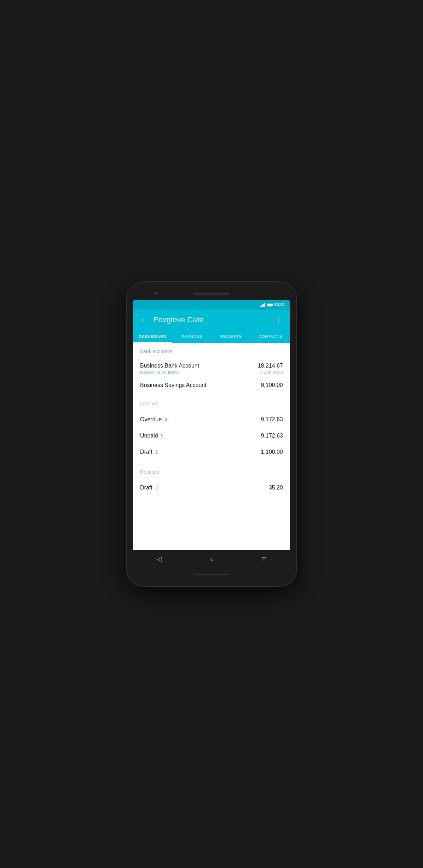 The height and width of the screenshot is (868, 423). I want to click on receipts-draft-value: 35.20, so click(276, 488).